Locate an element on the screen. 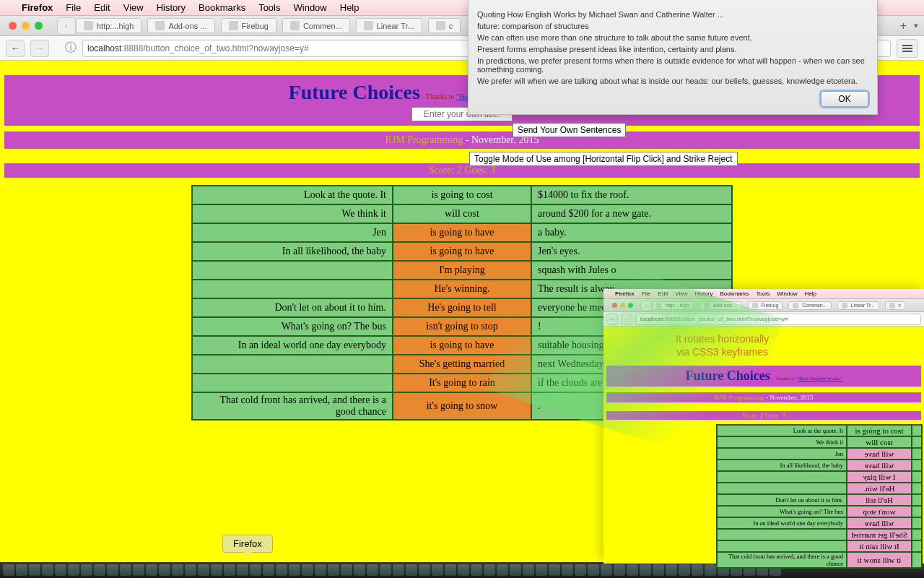 This screenshot has width=924, height=578. hamburger-menu-button is located at coordinates (907, 48).